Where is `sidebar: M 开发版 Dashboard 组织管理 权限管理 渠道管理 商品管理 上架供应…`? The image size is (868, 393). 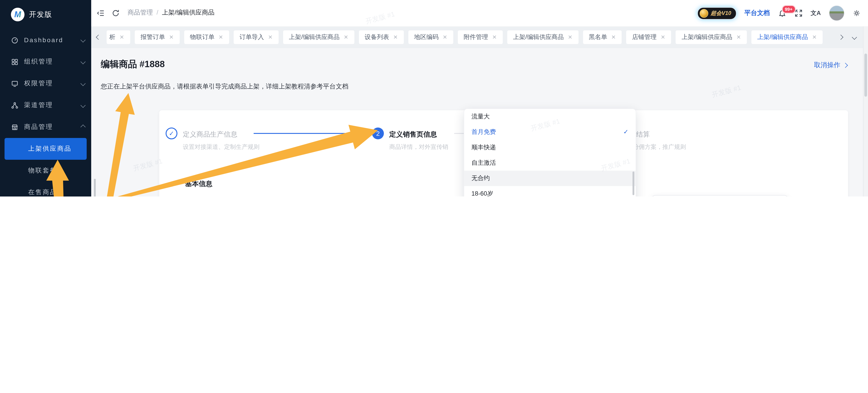
sidebar: M 开发版 Dashboard 组织管理 权限管理 渠道管理 商品管理 上架供应… is located at coordinates (46, 98).